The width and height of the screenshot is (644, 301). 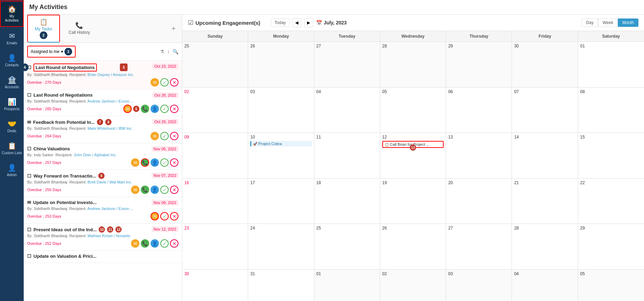 I want to click on sidebar-item-accounts: 🏦 Accounts, so click(x=12, y=82).